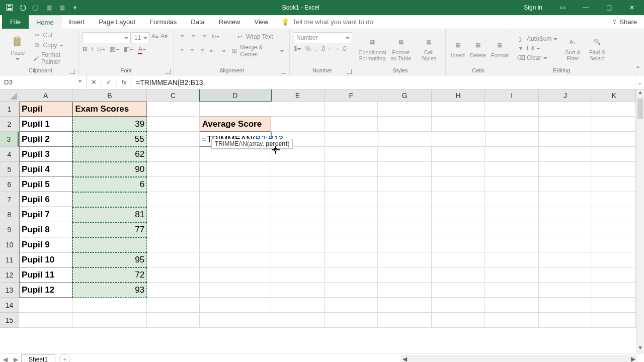  What do you see at coordinates (401, 48) in the screenshot?
I see `format-as-table-button: ▦Format as Table` at bounding box center [401, 48].